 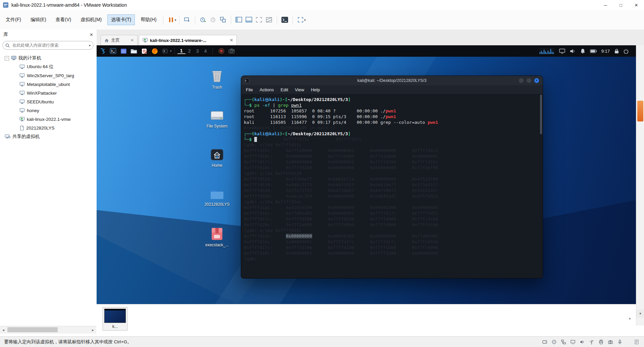 What do you see at coordinates (48, 137) in the screenshot?
I see `sidebar-item-shared-vms: 共享的虚拟机` at bounding box center [48, 137].